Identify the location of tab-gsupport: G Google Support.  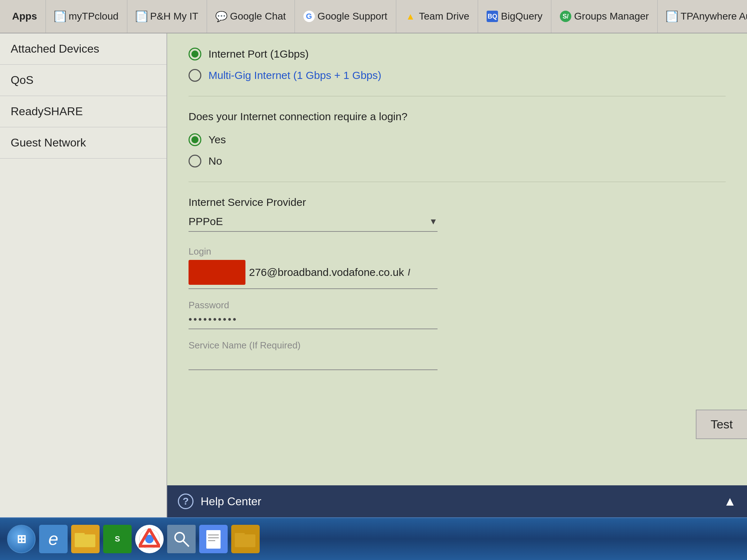
(346, 16).